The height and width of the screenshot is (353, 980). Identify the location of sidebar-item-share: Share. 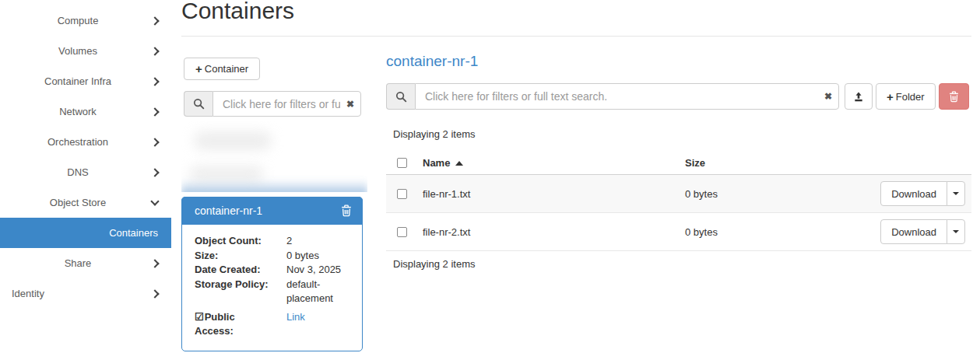
(86, 263).